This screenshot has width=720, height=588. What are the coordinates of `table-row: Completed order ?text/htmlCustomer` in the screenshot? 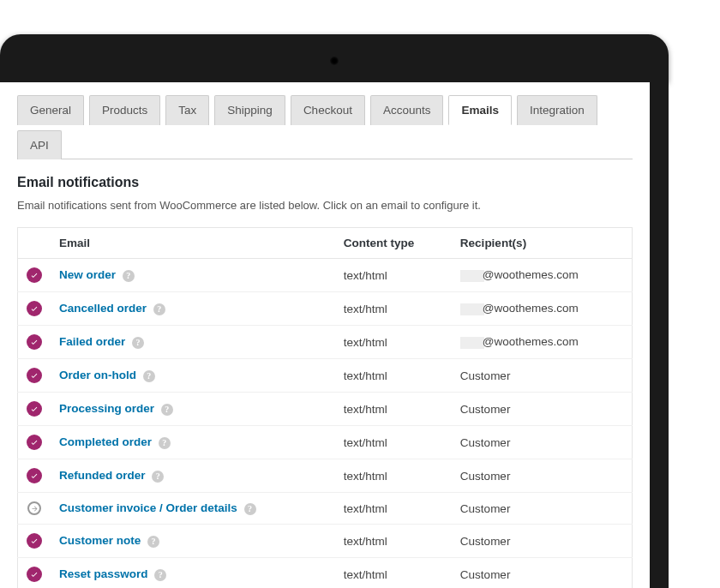 It's located at (326, 442).